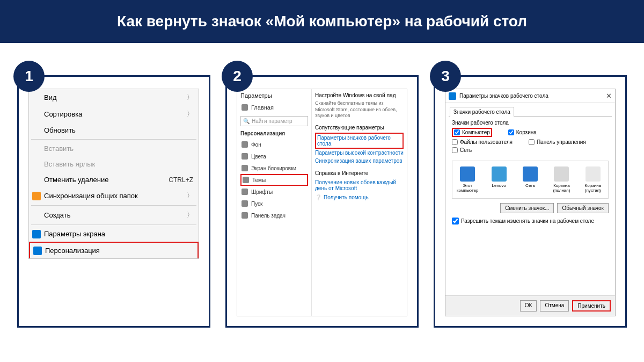 This screenshot has width=644, height=362. I want to click on home-icon, so click(245, 107).